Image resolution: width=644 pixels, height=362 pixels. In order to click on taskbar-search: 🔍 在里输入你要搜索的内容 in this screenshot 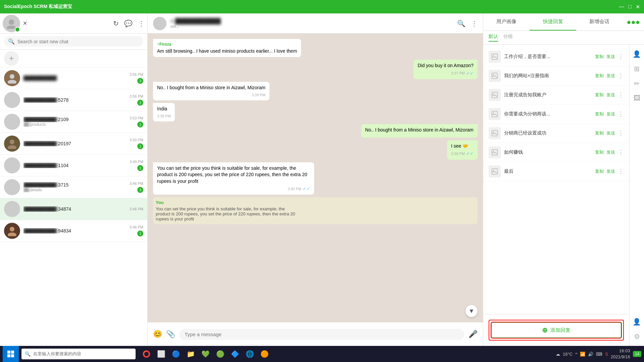, I will do `click(79, 354)`.